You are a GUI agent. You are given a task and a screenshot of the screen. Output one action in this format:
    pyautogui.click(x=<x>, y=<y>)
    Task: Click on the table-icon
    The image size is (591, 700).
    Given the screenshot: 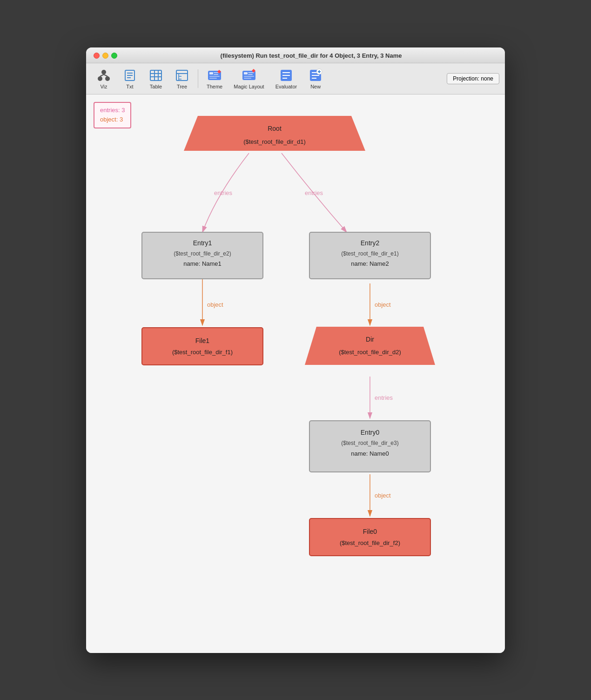 What is the action you would take?
    pyautogui.click(x=156, y=75)
    